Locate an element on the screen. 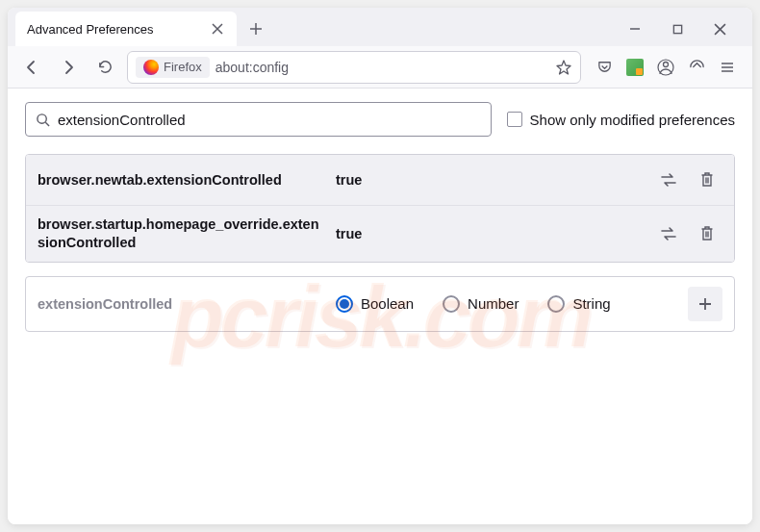  browser-tab: Advanced Preferences is located at coordinates (126, 29).